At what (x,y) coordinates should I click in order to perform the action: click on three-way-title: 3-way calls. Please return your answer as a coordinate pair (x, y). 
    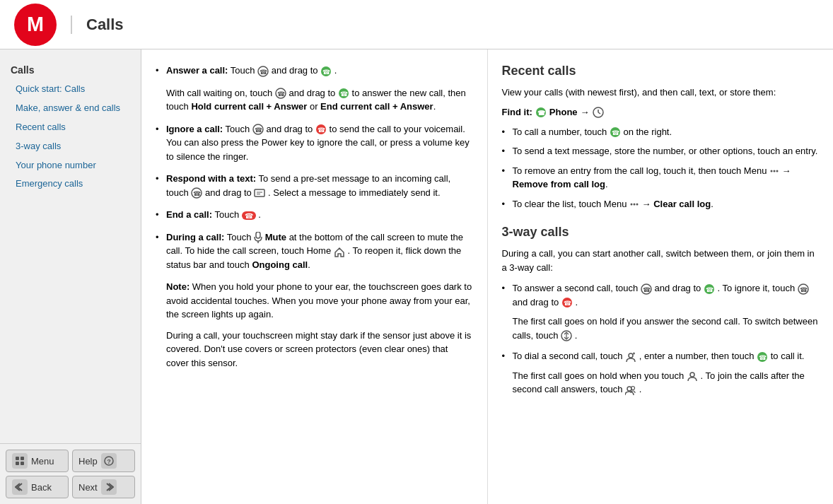
    Looking at the image, I should click on (660, 232).